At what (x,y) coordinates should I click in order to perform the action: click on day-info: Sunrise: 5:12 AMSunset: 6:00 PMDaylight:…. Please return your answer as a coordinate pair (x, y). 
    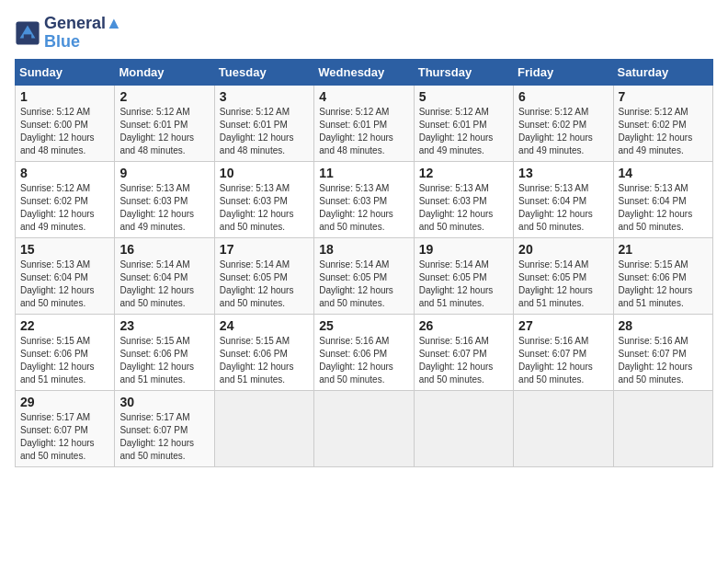
    Looking at the image, I should click on (64, 132).